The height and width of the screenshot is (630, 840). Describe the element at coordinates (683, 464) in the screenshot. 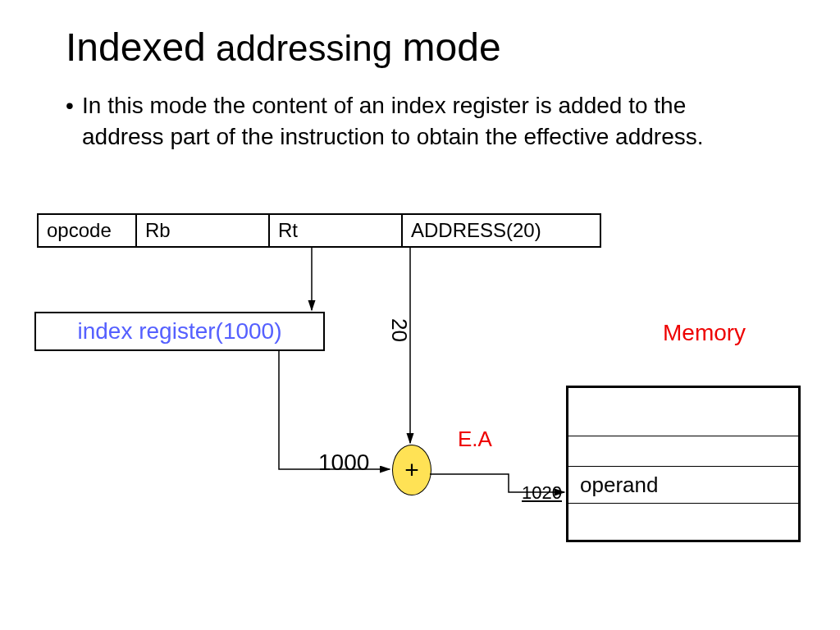

I see `memory-box: operand` at that location.